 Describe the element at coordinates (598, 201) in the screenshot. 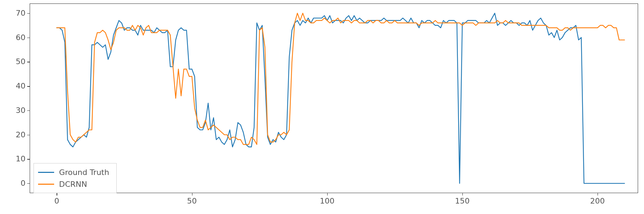

I see `xtick-label: 200` at that location.